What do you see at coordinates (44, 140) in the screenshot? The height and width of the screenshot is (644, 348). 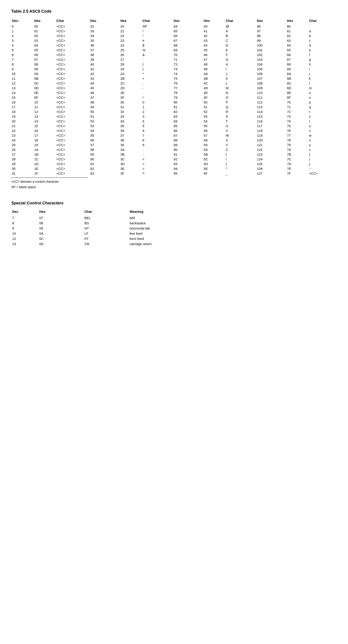 I see `table-cell: 18` at bounding box center [44, 140].